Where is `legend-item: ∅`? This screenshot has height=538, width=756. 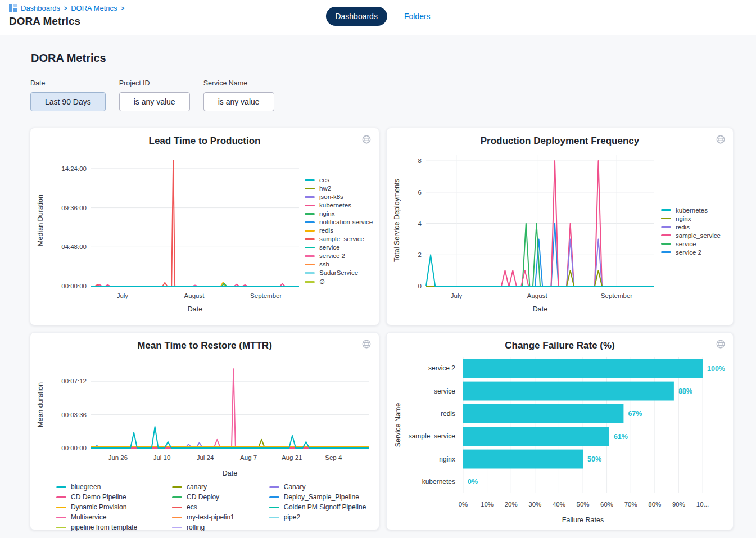
legend-item: ∅ is located at coordinates (338, 282).